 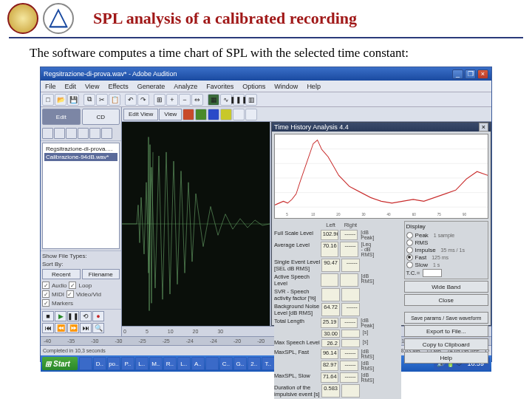 I want to click on display-option: Peak1 sample, so click(x=446, y=235).